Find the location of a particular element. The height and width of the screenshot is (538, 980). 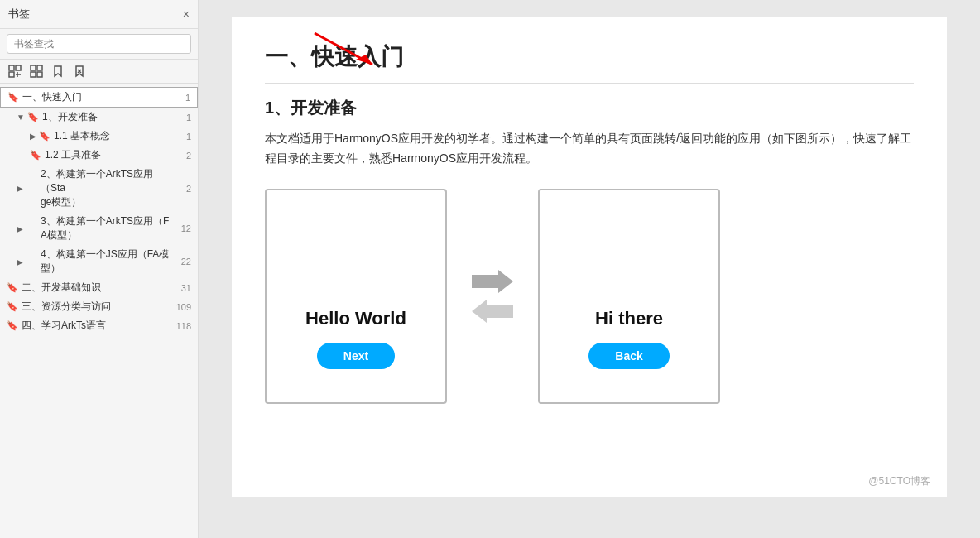

close-button: × is located at coordinates (186, 14).